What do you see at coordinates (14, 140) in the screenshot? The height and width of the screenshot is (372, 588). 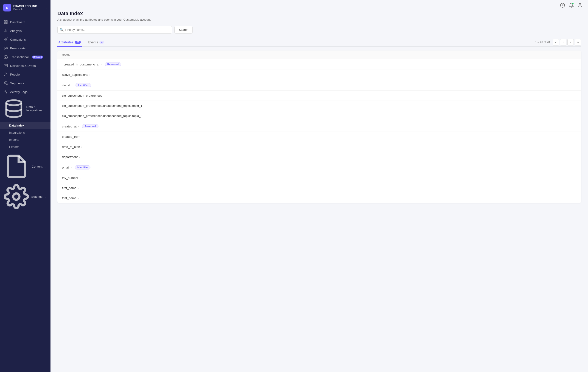 I see `sub-item-label: Imports` at bounding box center [14, 140].